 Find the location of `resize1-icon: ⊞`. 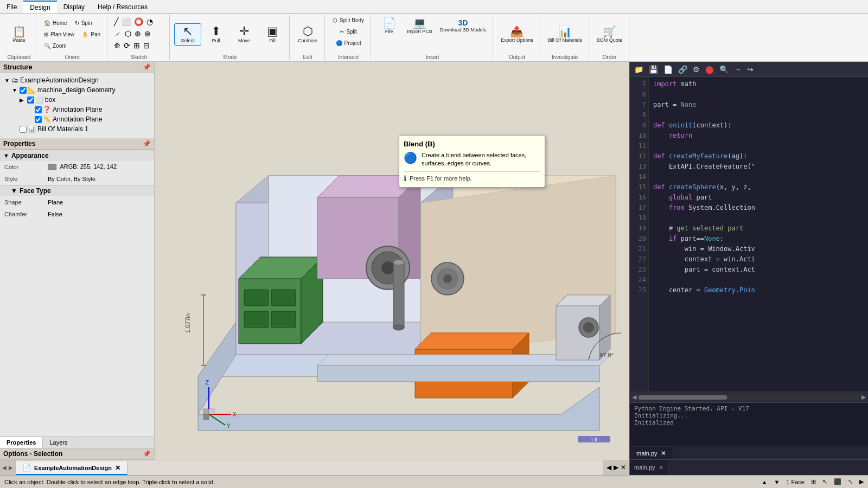

resize1-icon: ⊞ is located at coordinates (814, 481).